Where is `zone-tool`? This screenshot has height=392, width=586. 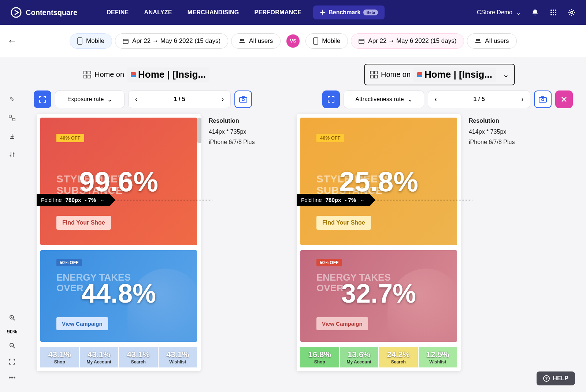
zone-tool is located at coordinates (12, 118).